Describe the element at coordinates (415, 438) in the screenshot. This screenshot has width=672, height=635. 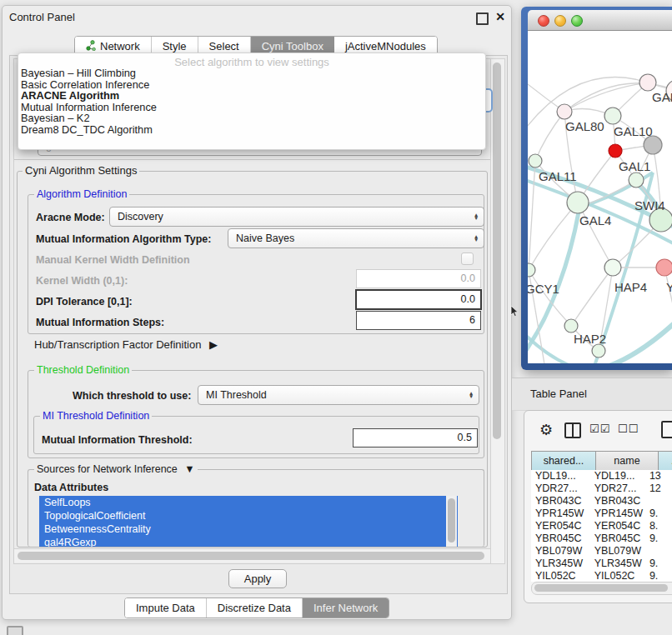
I see `mi-threshold-field: 0.5` at that location.